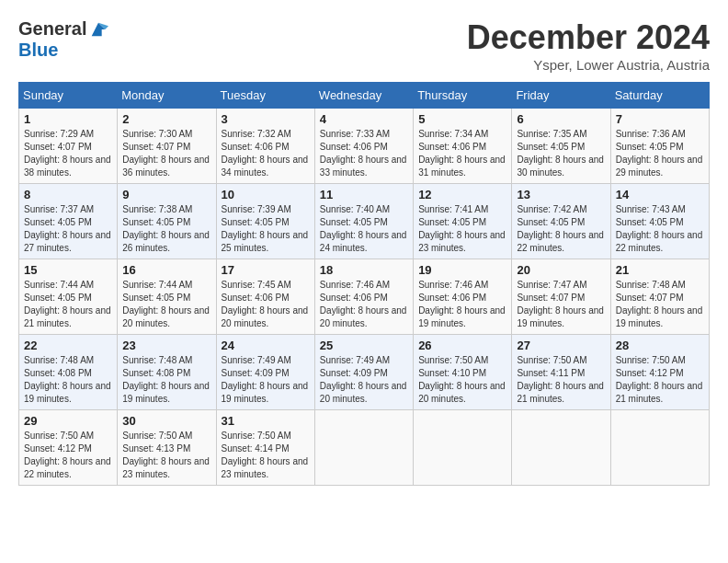  Describe the element at coordinates (660, 270) in the screenshot. I see `day-number: 21` at that location.